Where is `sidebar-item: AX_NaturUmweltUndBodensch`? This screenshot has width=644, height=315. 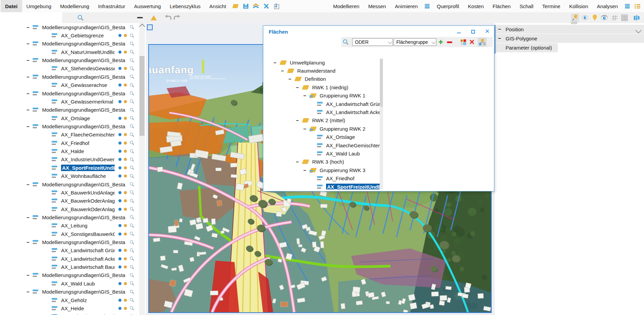 sidebar-item: AX_NaturUmweltUndBodensch is located at coordinates (70, 52).